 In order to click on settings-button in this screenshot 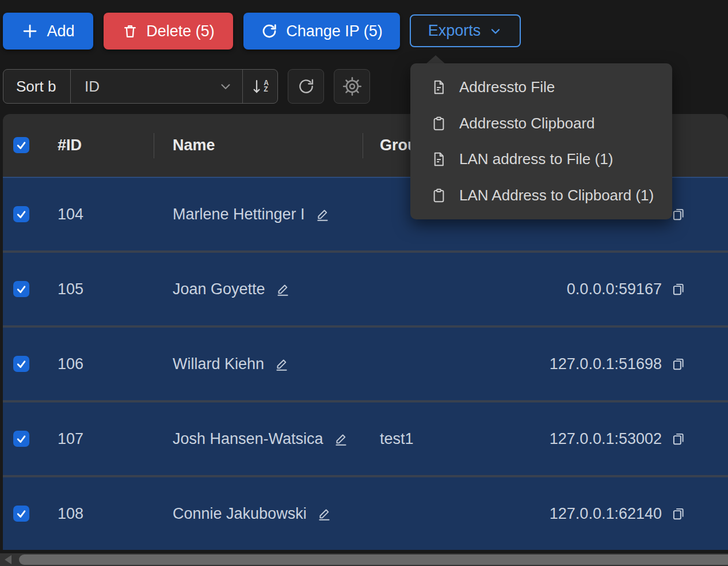, I will do `click(352, 86)`.